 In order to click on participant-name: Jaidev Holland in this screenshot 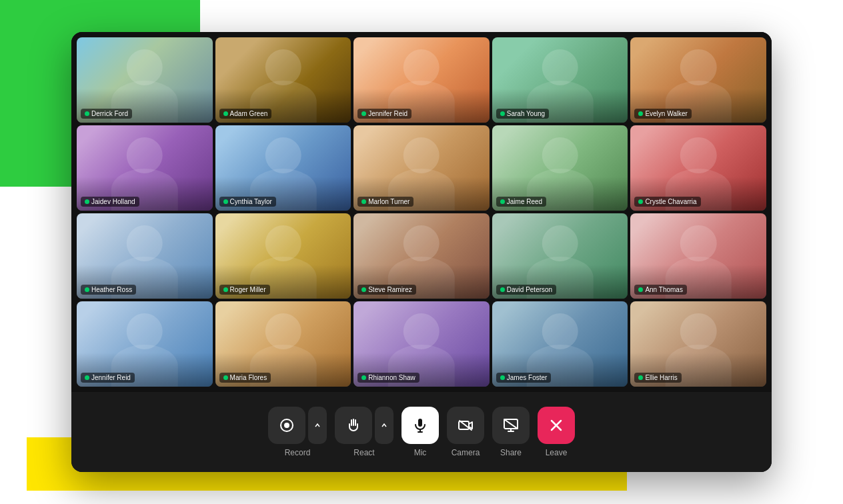, I will do `click(113, 201)`.